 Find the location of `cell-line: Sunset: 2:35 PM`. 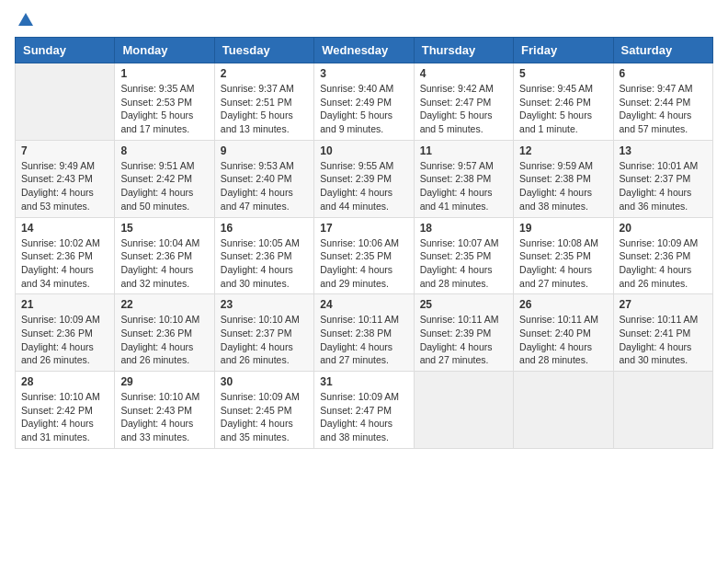

cell-line: Sunset: 2:35 PM is located at coordinates (563, 256).